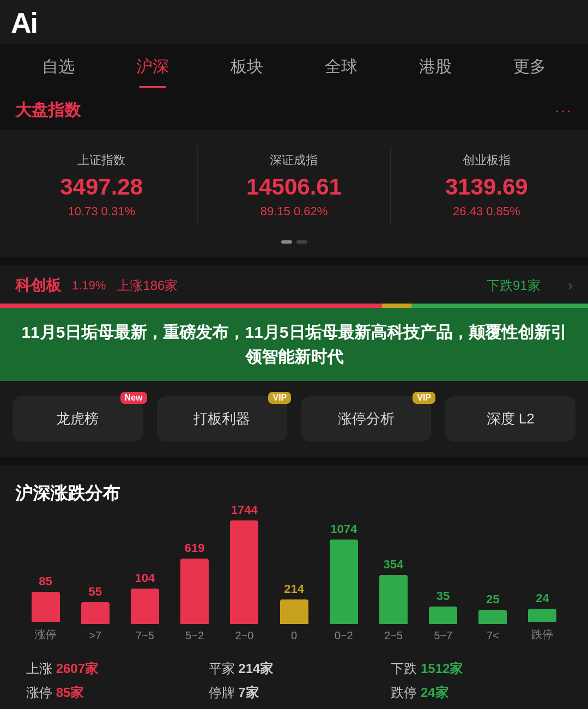 The height and width of the screenshot is (709, 588). I want to click on stat-flat-group: 平家 214家 停牌 7家, so click(294, 681).